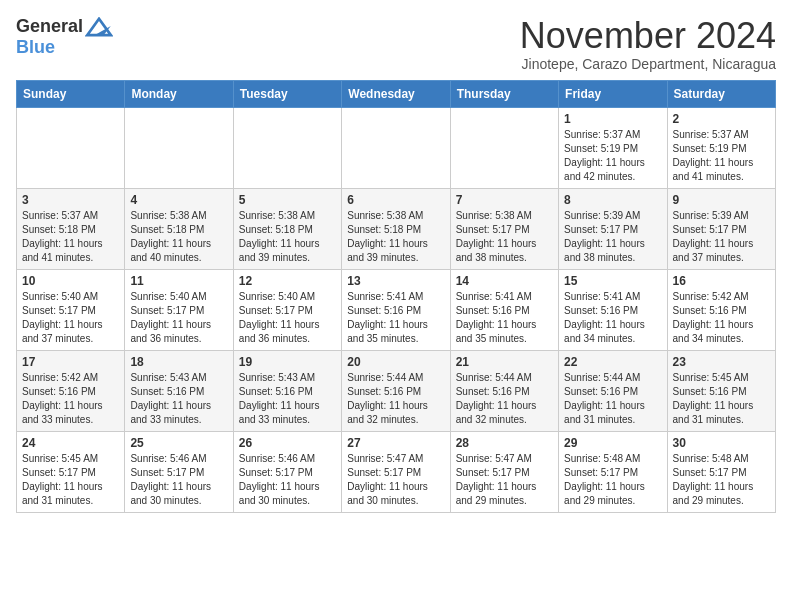 This screenshot has height=612, width=792. Describe the element at coordinates (287, 390) in the screenshot. I see `calendar-cell: 19Sunrise: 5:43 AM Sunset: 5:16 PM Dayli…` at that location.